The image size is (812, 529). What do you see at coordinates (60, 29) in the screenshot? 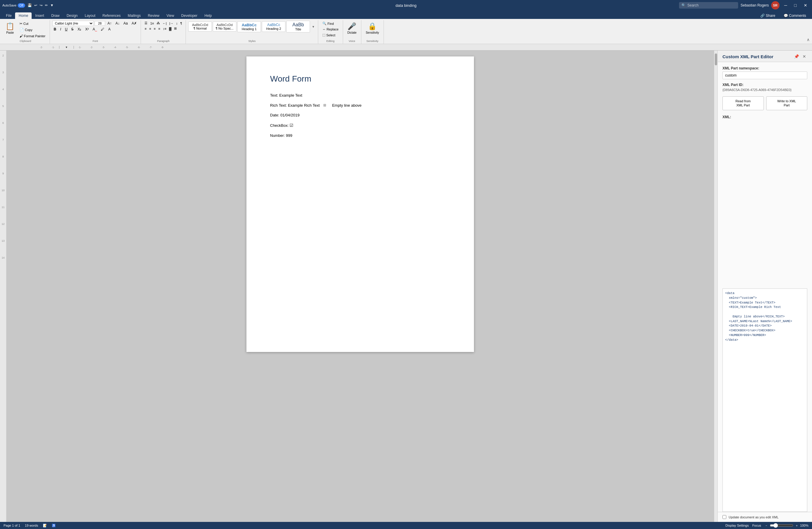
I see `italic-button: I` at bounding box center [60, 29].